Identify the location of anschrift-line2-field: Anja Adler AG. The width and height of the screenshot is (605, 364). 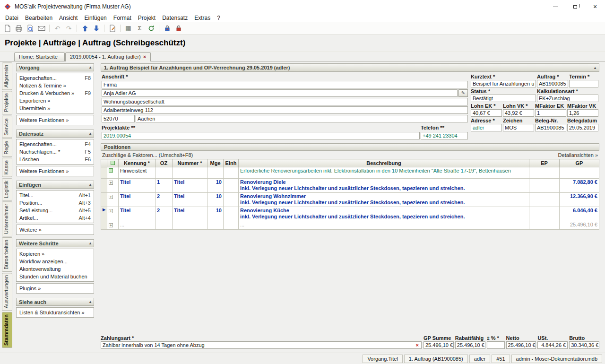
(280, 93).